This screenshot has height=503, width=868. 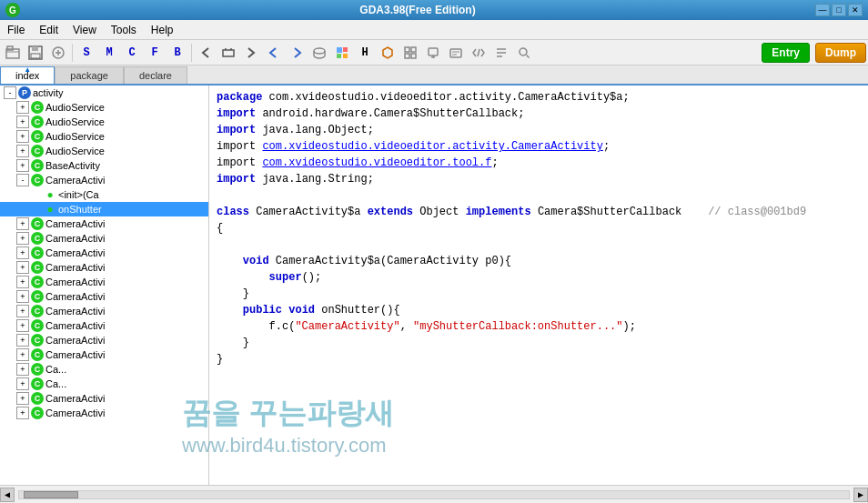 I want to click on code-line-16: }, so click(x=539, y=359).